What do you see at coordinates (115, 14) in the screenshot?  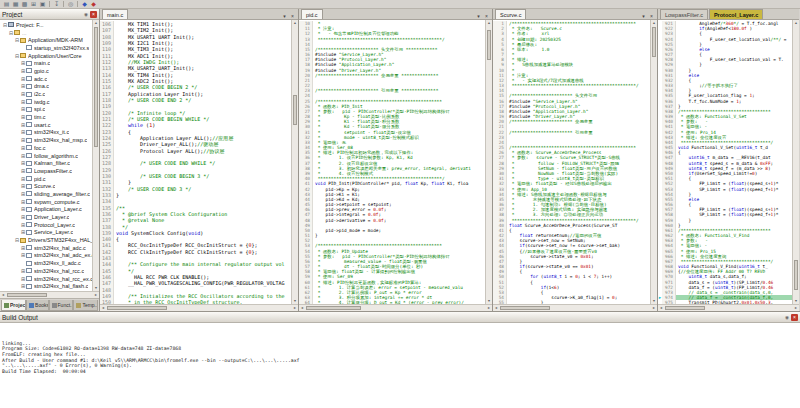 I see `editor-tab-main-c: main.c` at bounding box center [115, 14].